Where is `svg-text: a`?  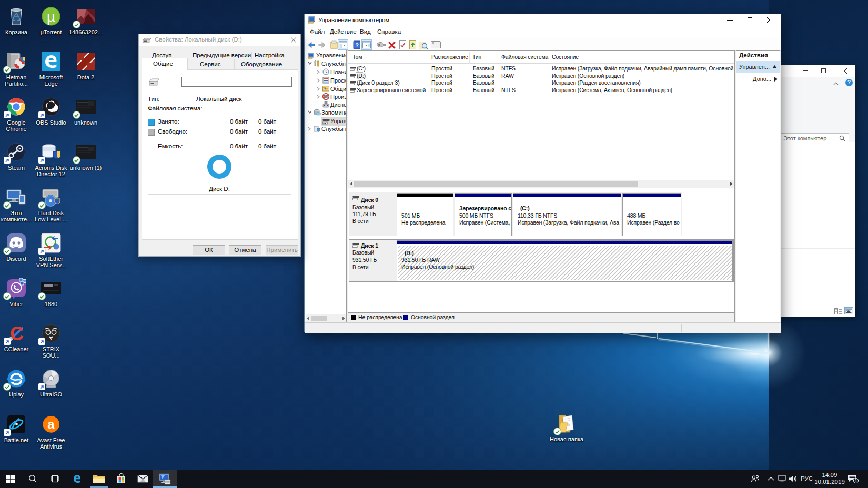 svg-text: a is located at coordinates (51, 424).